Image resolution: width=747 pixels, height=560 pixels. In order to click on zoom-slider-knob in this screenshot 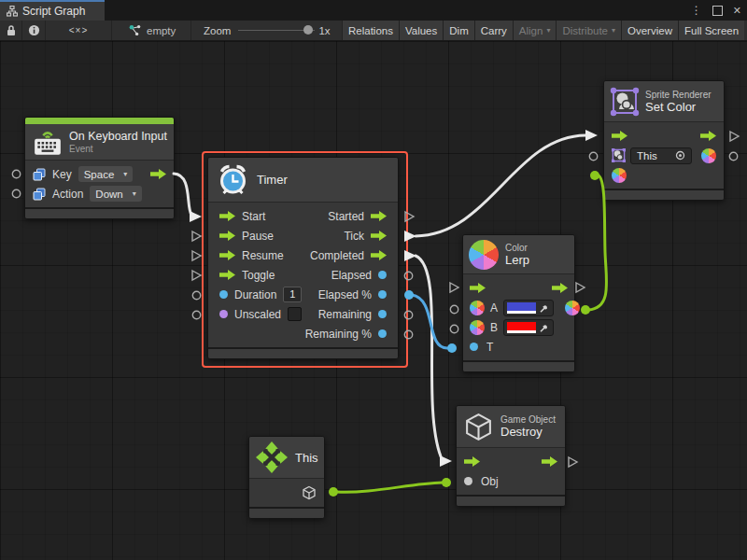, I will do `click(308, 30)`.